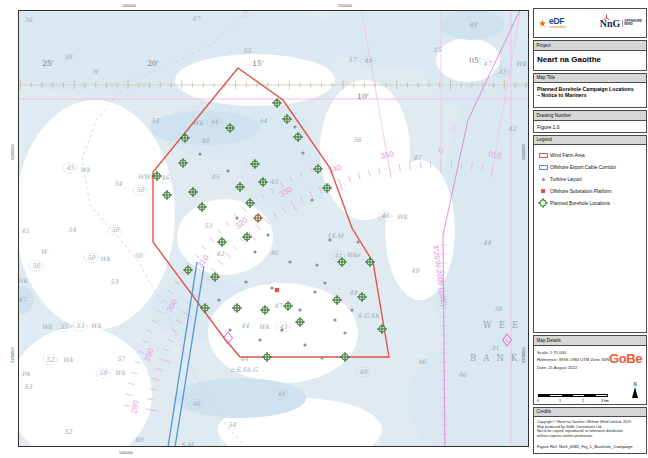 The height and width of the screenshot is (458, 648). What do you see at coordinates (573, 396) in the screenshot?
I see `scale-bar` at bounding box center [573, 396].